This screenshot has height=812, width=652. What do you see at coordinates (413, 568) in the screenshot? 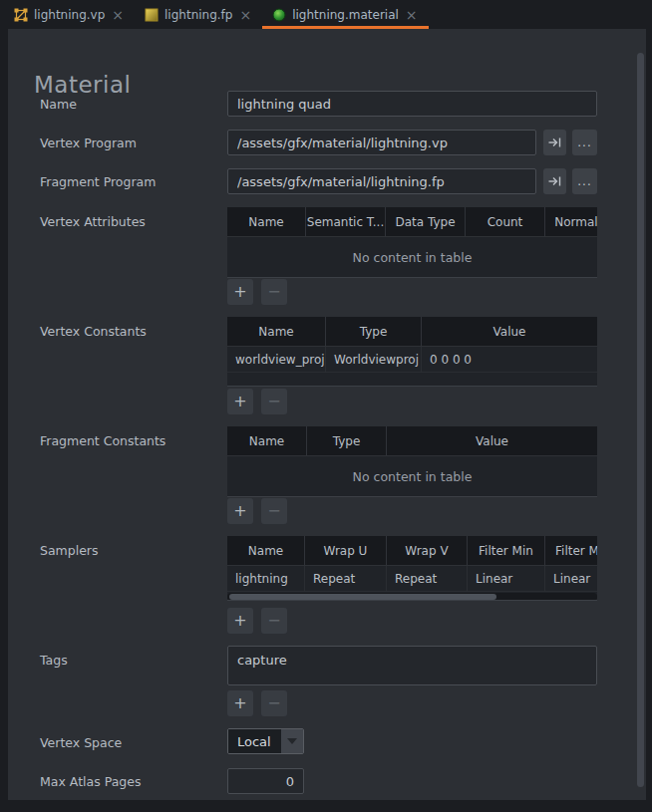
I see `samplers-table: Name Wrap U Wrap V Filter Min Filter Mag…` at bounding box center [413, 568].